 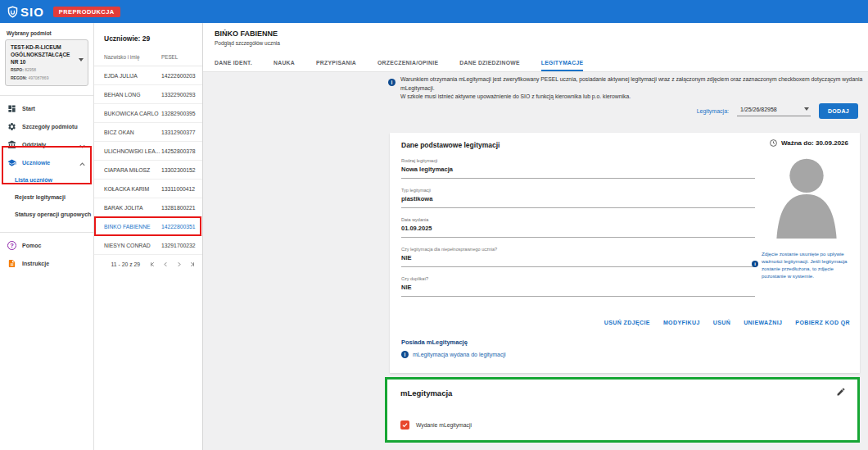 What do you see at coordinates (634, 97) in the screenshot?
I see `info-text-line2: W szkole musi istnieć aktywne upoważnien…` at bounding box center [634, 97].